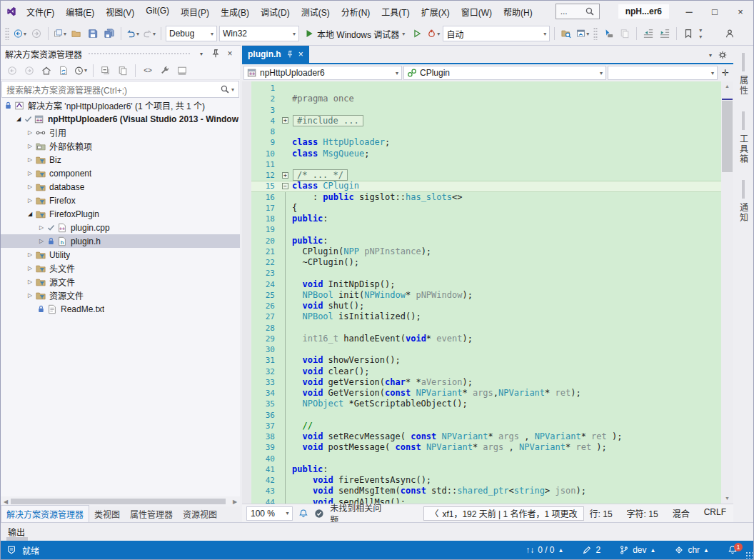  Describe the element at coordinates (201, 54) in the screenshot. I see `panel-menu-chevron: ▾` at that location.